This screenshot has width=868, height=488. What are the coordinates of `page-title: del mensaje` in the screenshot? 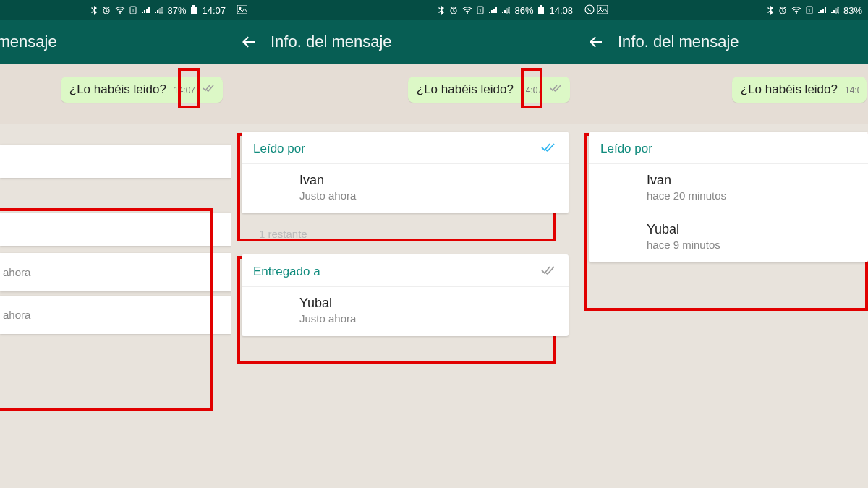 It's located at (29, 42).